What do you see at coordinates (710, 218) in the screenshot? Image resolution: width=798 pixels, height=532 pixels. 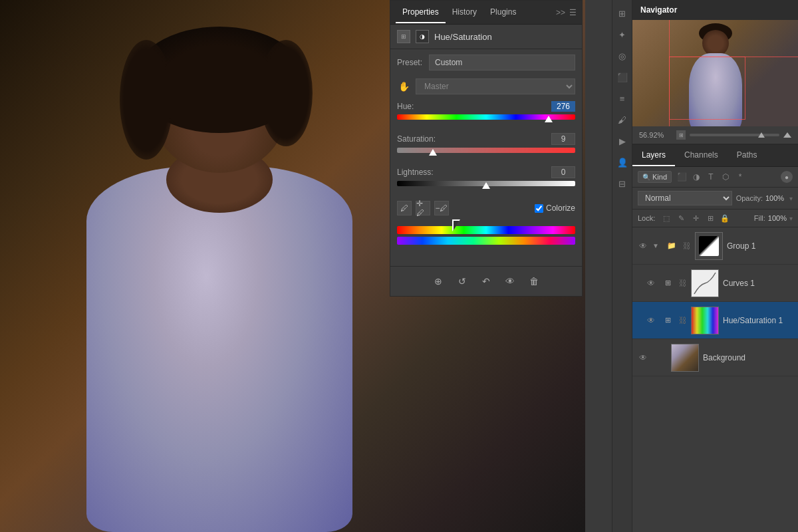 I see `lock-artboard-icon: ⊞` at bounding box center [710, 218].